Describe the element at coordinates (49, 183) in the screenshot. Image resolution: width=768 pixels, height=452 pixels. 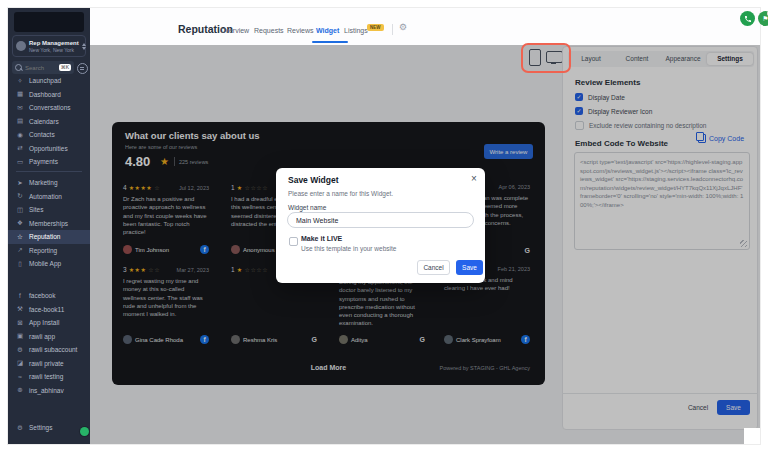
I see `sidebar-item-marketing: ➤Marketing` at that location.